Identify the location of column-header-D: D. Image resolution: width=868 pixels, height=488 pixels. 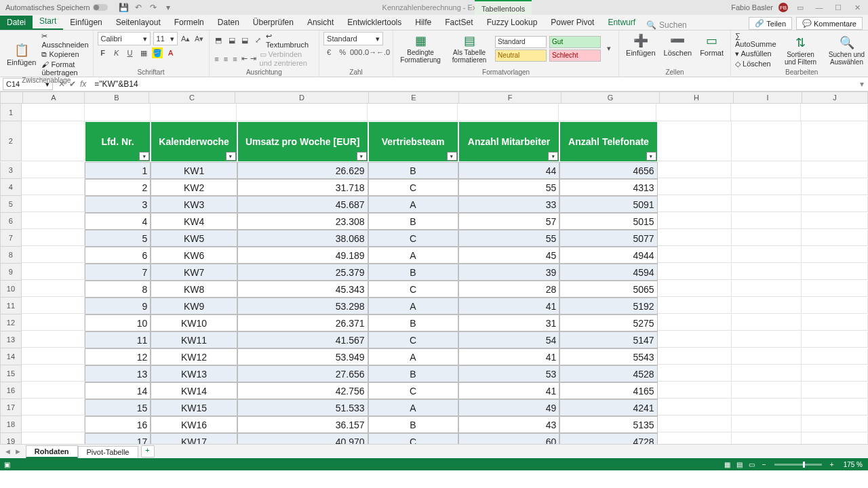
(302, 98).